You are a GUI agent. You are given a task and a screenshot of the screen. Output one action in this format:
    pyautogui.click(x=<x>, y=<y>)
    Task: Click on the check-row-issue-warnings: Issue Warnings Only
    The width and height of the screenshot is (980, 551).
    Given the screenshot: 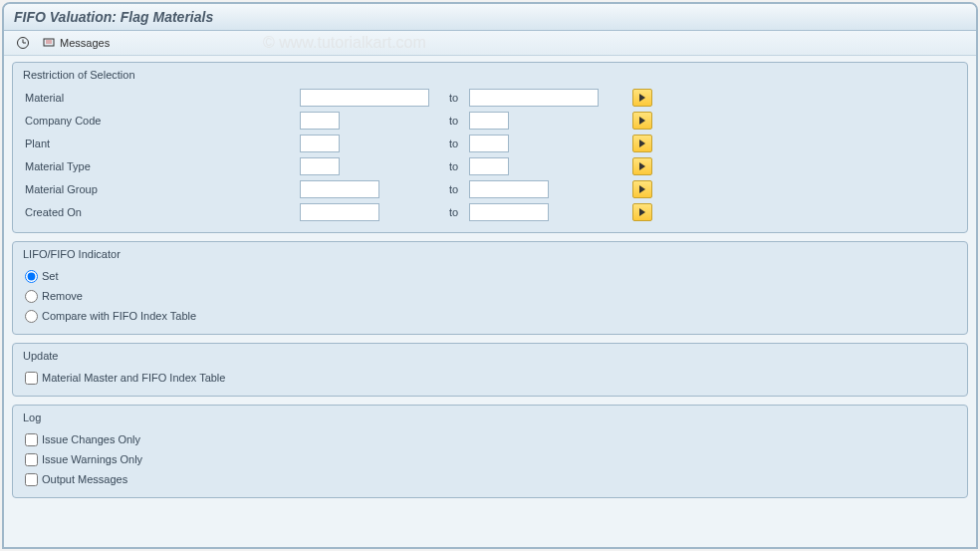 What is the action you would take?
    pyautogui.click(x=490, y=459)
    